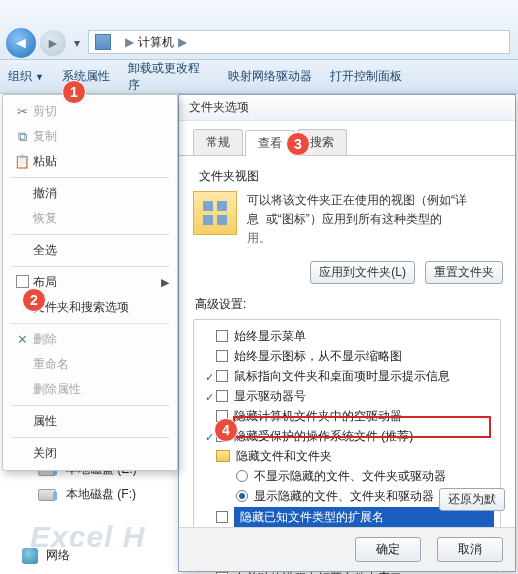  Describe the element at coordinates (347, 356) in the screenshot. I see `advanced-setting-row: 始终显示图标，从不显示缩略图` at that location.